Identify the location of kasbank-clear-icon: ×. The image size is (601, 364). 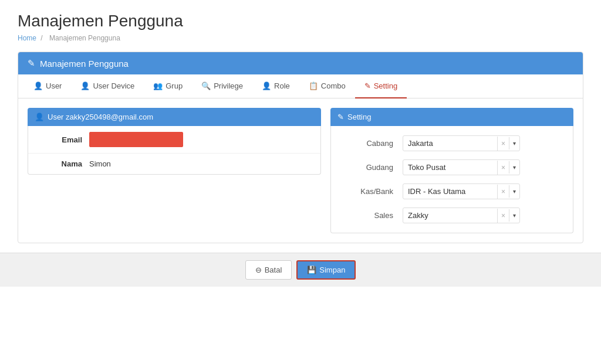
(503, 192).